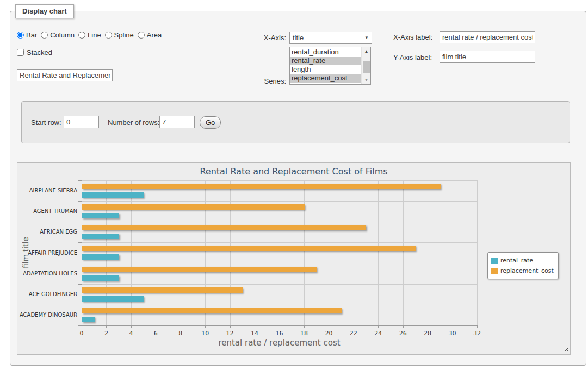 The width and height of the screenshot is (588, 370). Describe the element at coordinates (296, 122) in the screenshot. I see `row-range-fieldset: Start row: Number of rows: Go` at that location.